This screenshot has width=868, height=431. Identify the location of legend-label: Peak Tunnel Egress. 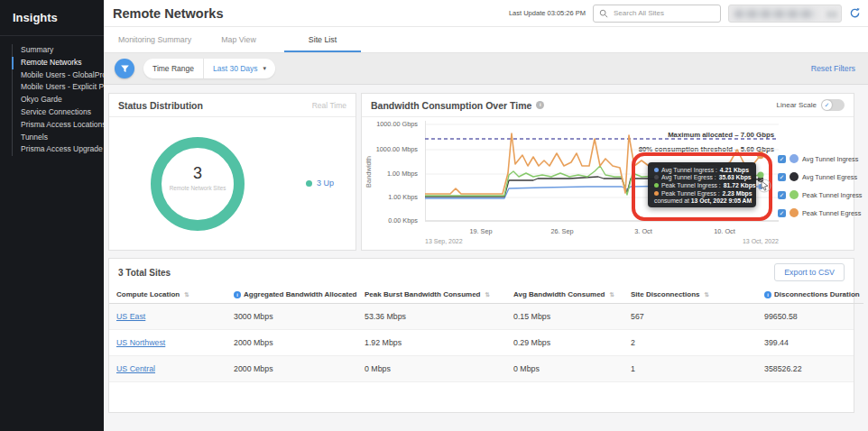
(832, 213).